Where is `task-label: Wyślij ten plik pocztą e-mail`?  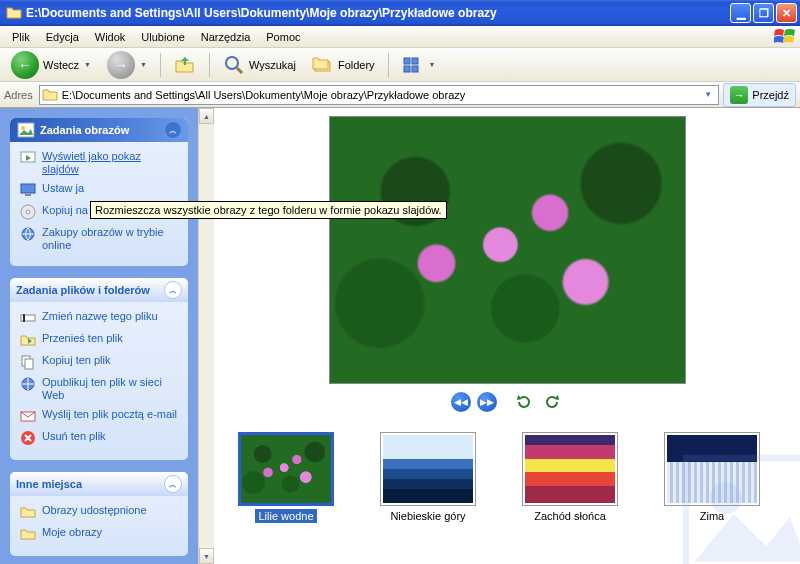
task-label: Wyślij ten plik pocztą e-mail is located at coordinates (110, 414).